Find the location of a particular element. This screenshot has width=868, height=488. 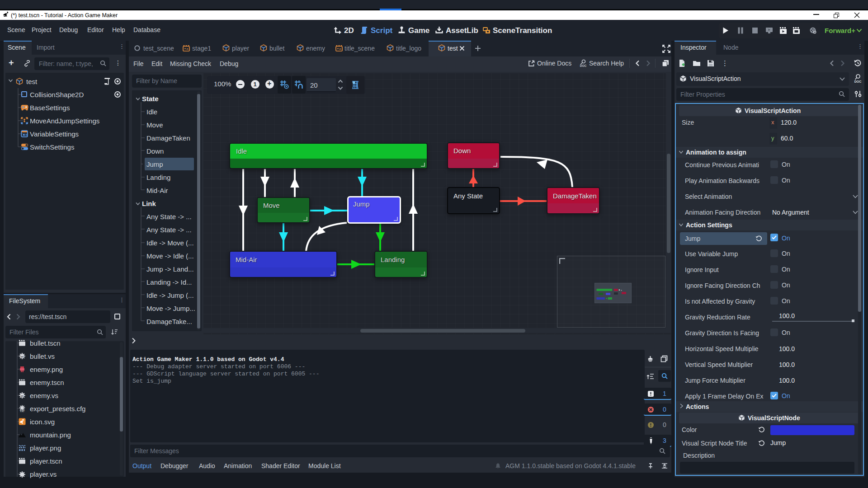

svg-text: TXT is located at coordinates (23, 411).